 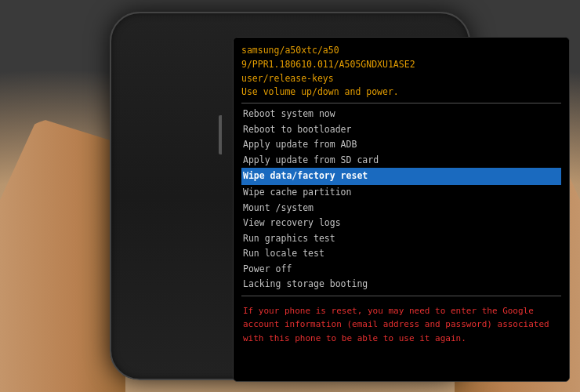 What do you see at coordinates (401, 325) in the screenshot?
I see `warning-message: If your phone is reset, you may need to …` at bounding box center [401, 325].